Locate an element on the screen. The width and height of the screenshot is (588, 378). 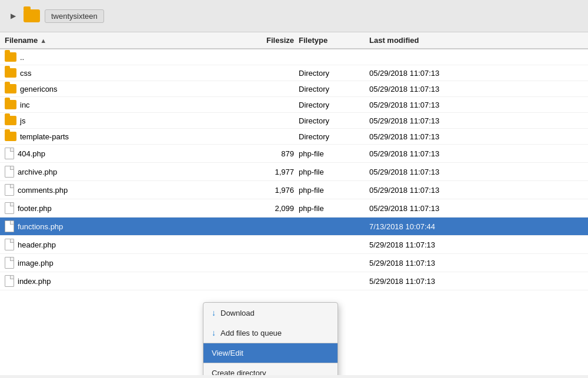
file-name: functions.php is located at coordinates (40, 227).